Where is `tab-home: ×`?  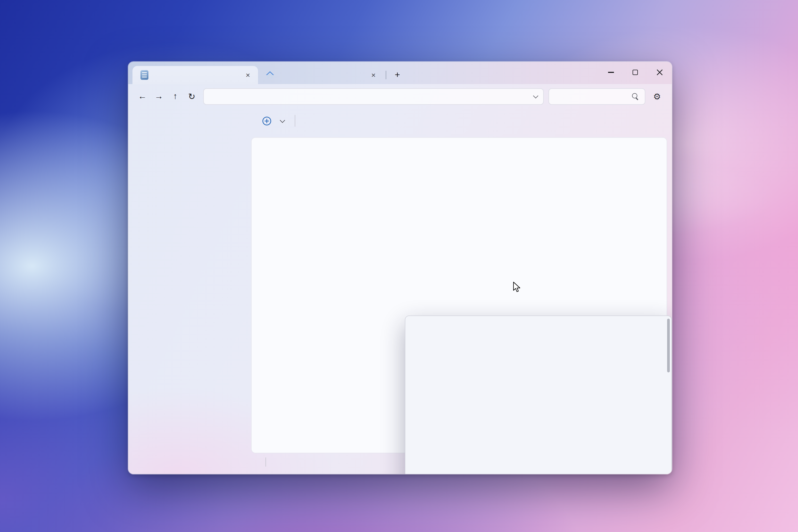
tab-home: × is located at coordinates (321, 75).